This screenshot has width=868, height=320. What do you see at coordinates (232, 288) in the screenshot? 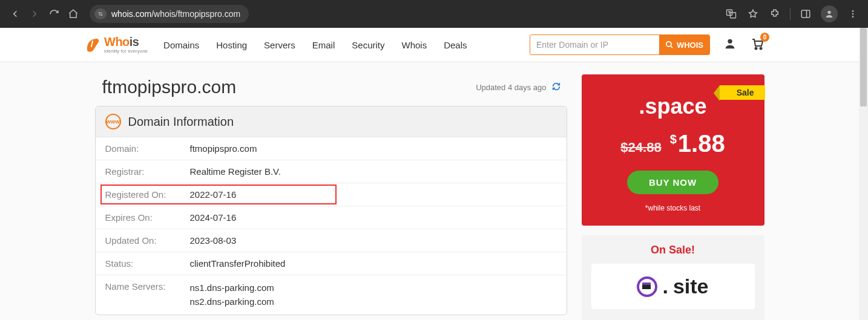
I see `nameserver-1: ns1.dns-parking.com` at bounding box center [232, 288].